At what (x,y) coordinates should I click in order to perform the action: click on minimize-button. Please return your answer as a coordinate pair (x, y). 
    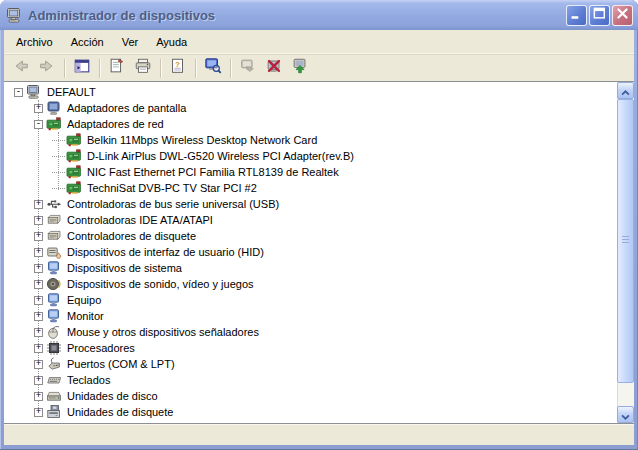
    Looking at the image, I should click on (576, 16).